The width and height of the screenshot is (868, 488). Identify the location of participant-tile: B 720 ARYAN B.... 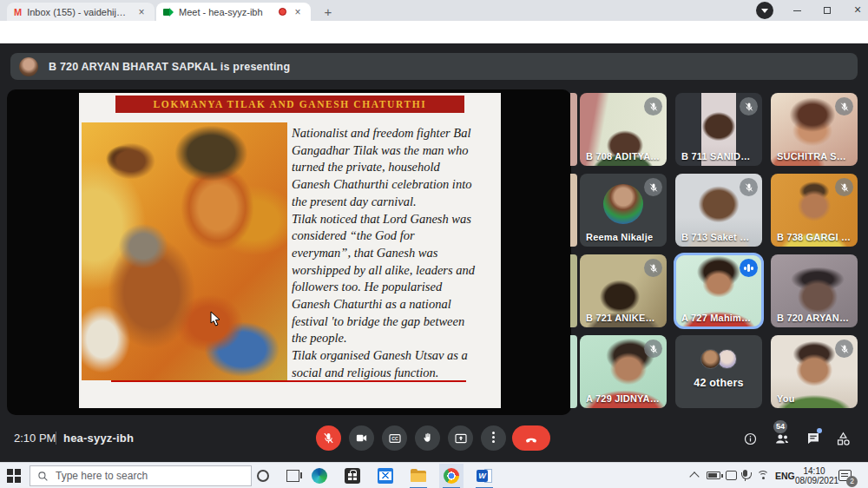
(814, 291).